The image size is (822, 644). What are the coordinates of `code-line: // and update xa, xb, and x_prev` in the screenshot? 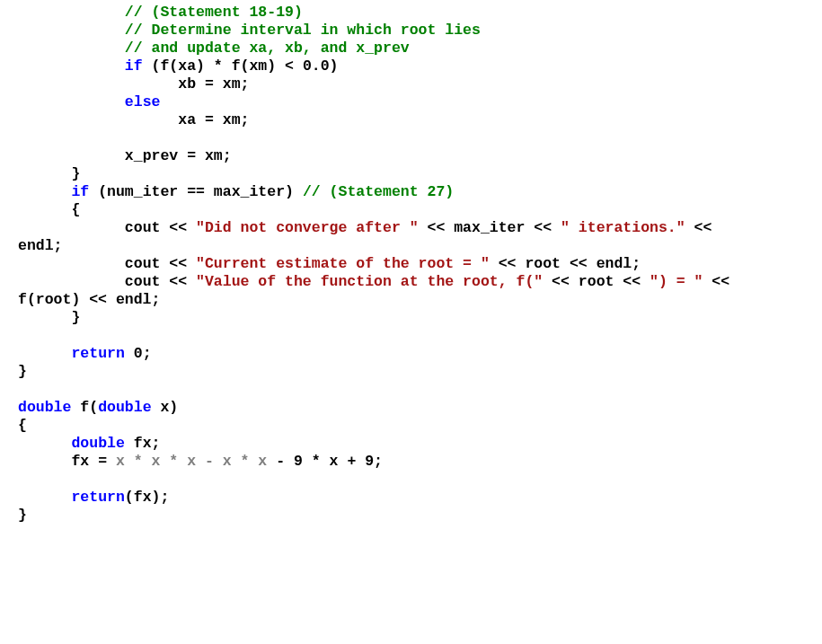 It's located at (214, 49).